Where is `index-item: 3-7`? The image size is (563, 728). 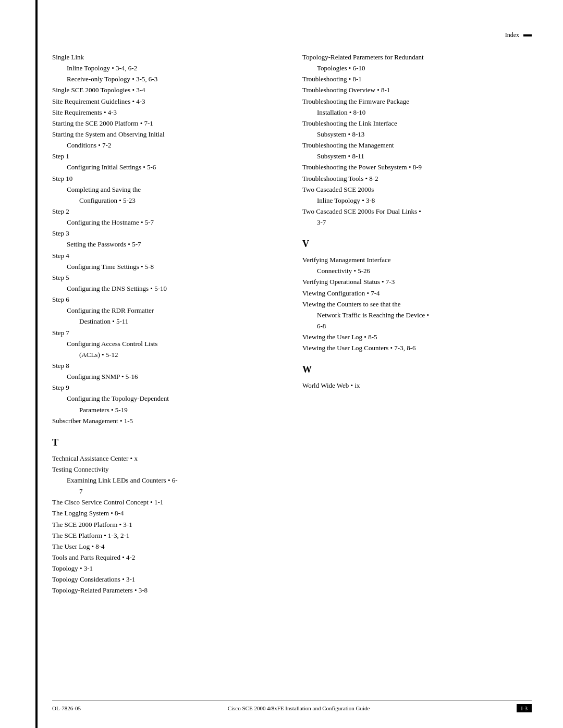 index-item: 3-7 is located at coordinates (417, 223).